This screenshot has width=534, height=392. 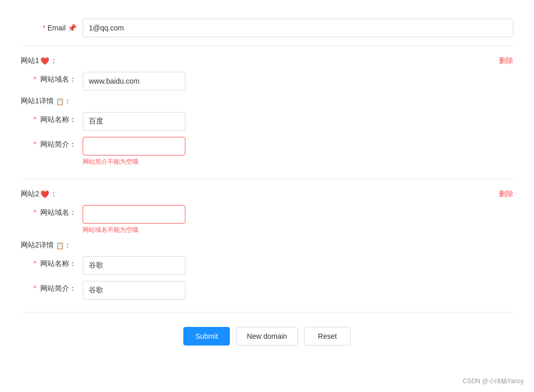 What do you see at coordinates (298, 152) in the screenshot?
I see `site1-brief-content: 网站简介不能为空哦` at bounding box center [298, 152].